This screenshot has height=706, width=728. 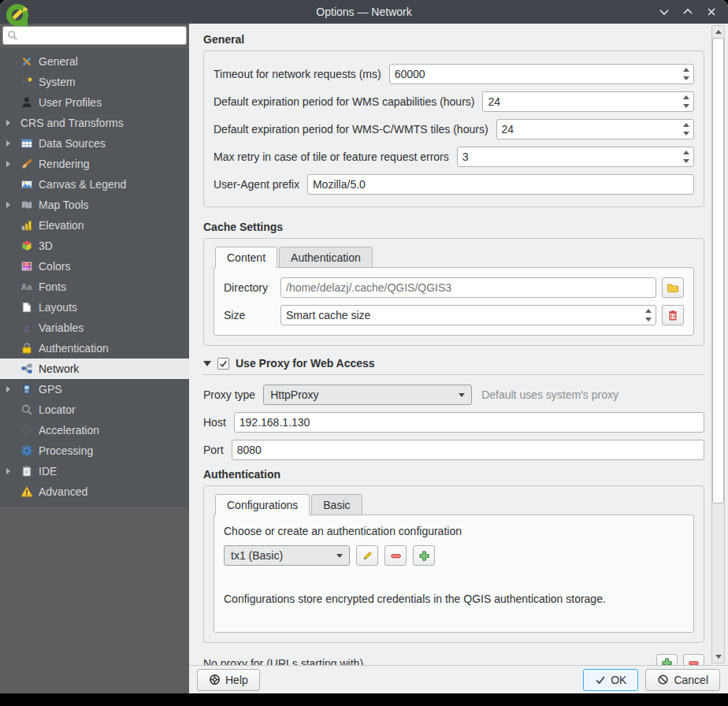 I want to click on wrench-icon, so click(x=27, y=82).